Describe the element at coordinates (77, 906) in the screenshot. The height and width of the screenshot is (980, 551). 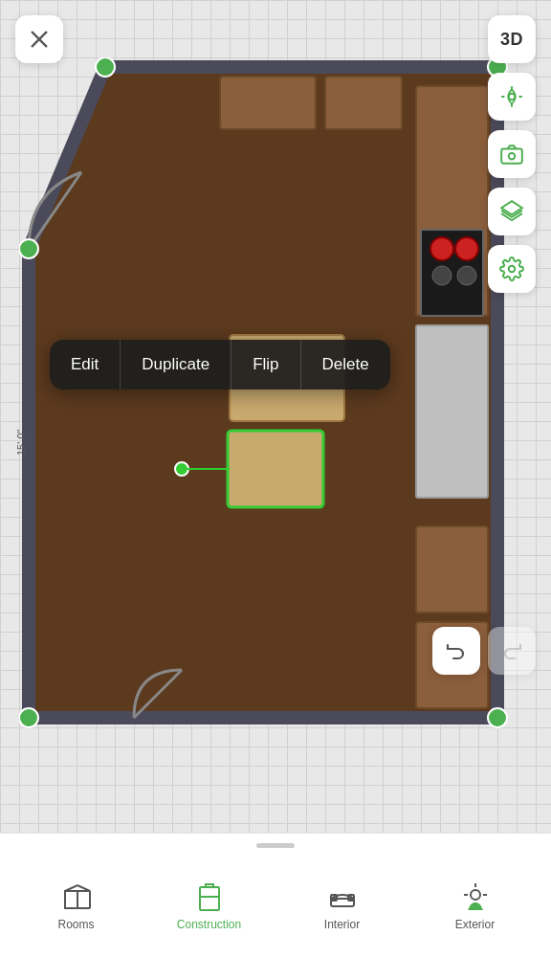
I see `tab-rooms: Rooms` at that location.